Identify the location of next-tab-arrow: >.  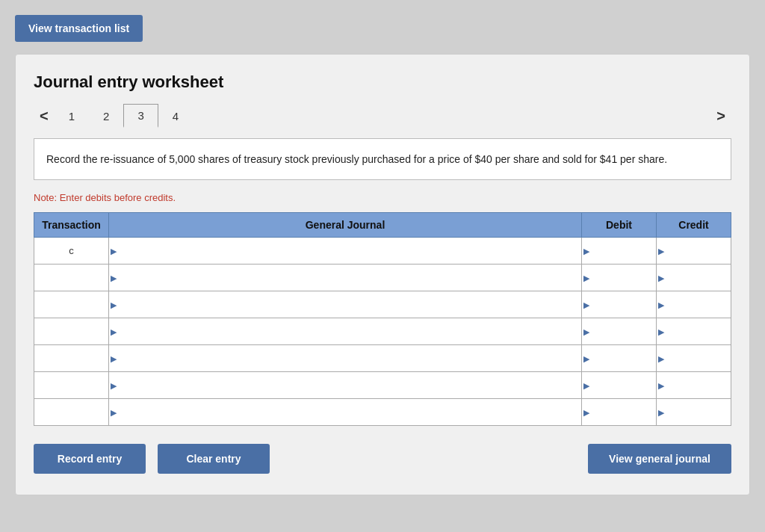
(721, 117).